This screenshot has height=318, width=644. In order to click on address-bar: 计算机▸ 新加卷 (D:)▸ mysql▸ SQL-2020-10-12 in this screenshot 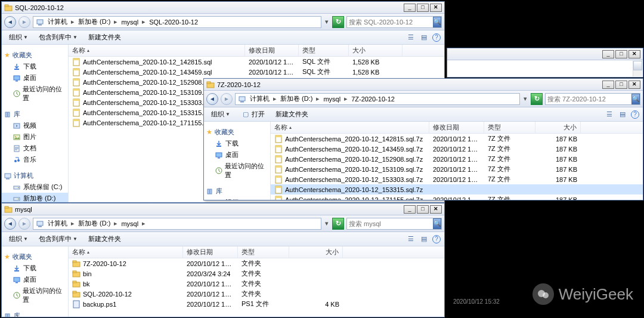, I will do `click(177, 22)`.